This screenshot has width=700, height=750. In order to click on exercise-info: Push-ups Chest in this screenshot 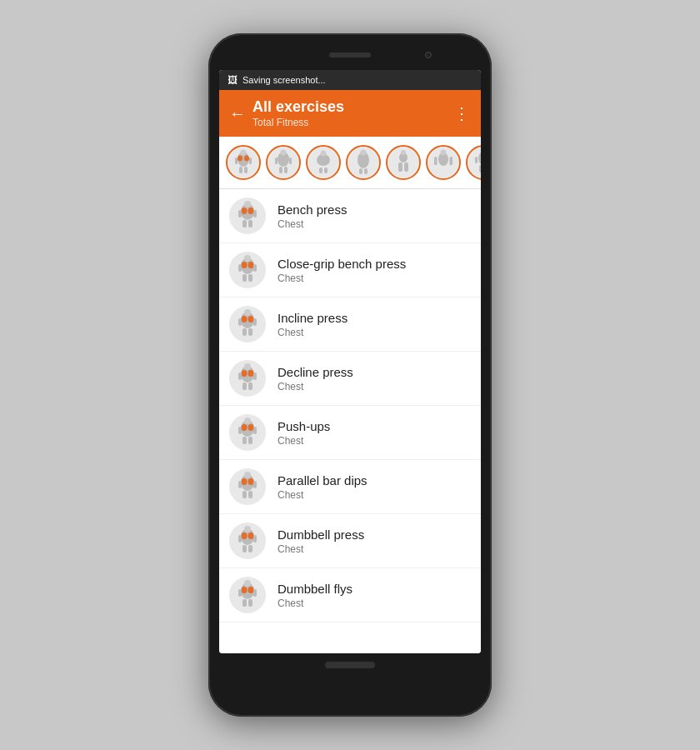, I will do `click(303, 433)`.